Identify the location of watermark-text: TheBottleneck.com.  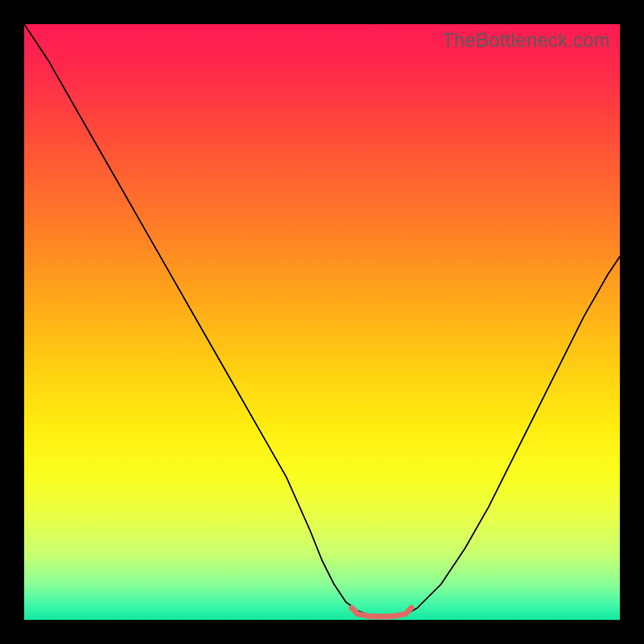
(526, 40).